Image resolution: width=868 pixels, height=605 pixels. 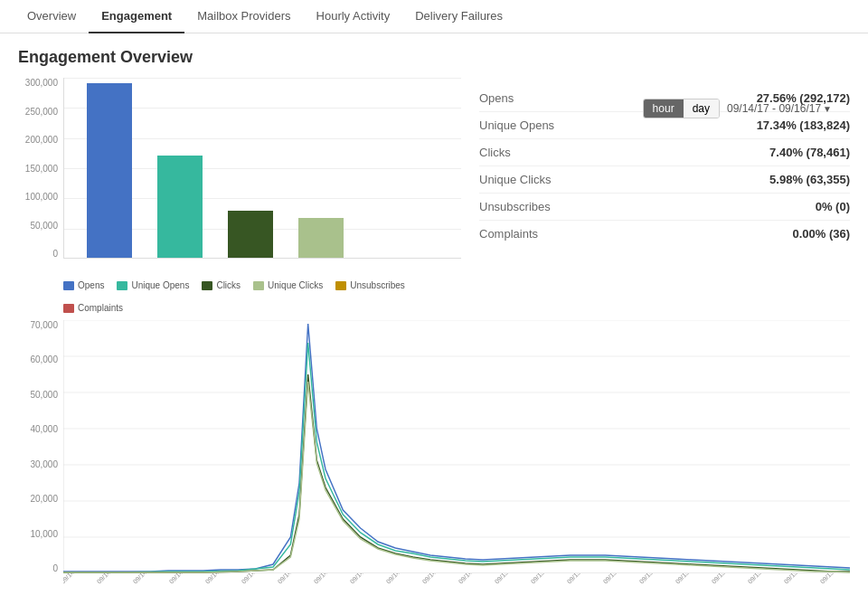 I want to click on line-y-60k: 60,000, so click(x=43, y=360).